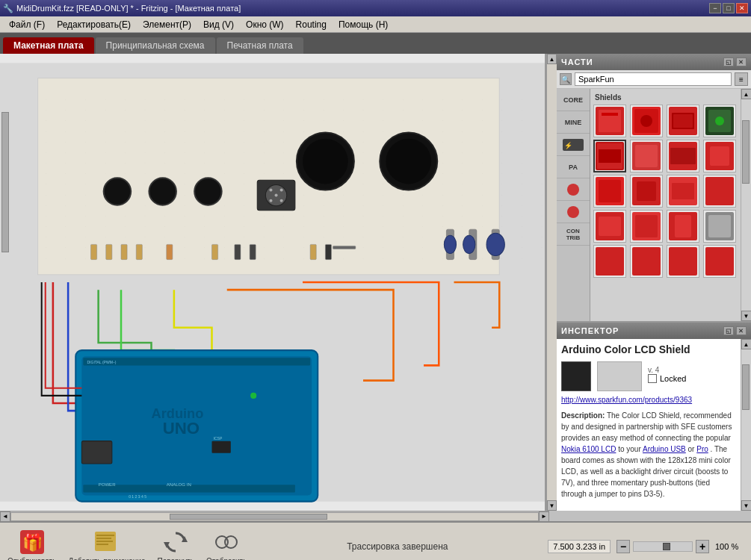 The image size is (751, 560). Describe the element at coordinates (265, 25) in the screenshot. I see `menu-window: Окно (W)` at that location.